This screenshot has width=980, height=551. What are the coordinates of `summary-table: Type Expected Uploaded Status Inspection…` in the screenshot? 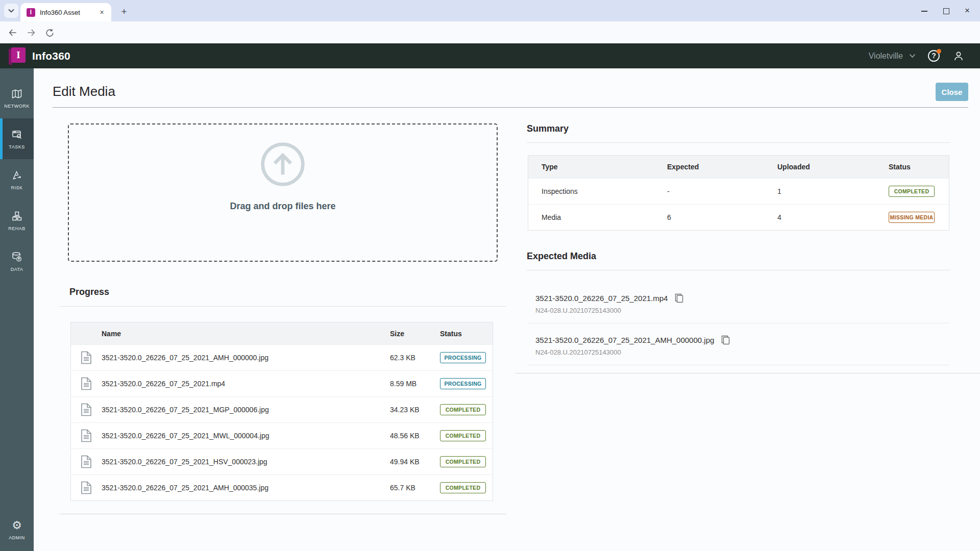 It's located at (739, 193).